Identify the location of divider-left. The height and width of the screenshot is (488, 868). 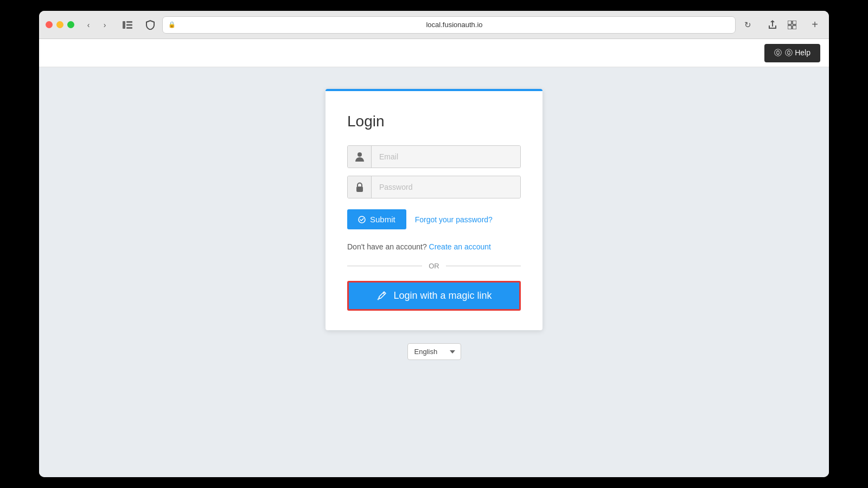
(385, 266).